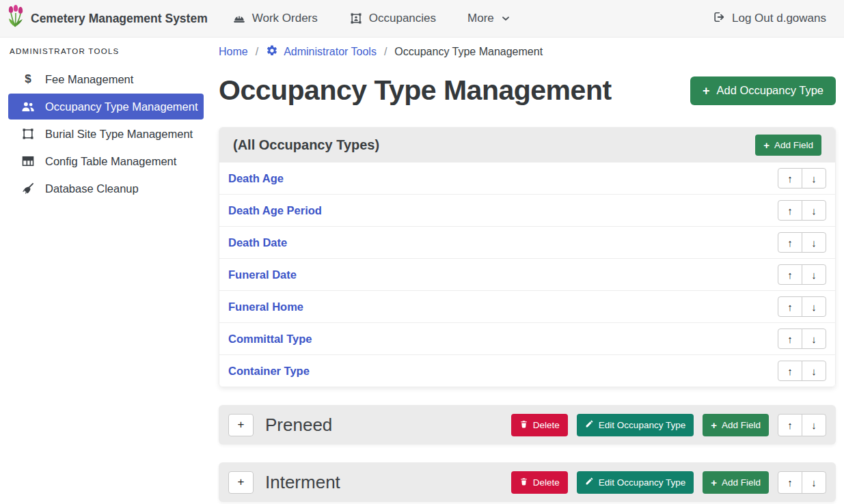  I want to click on occupancy-type-section-interment: + Interment Delete Edit Occupancy Type +…, so click(528, 482).